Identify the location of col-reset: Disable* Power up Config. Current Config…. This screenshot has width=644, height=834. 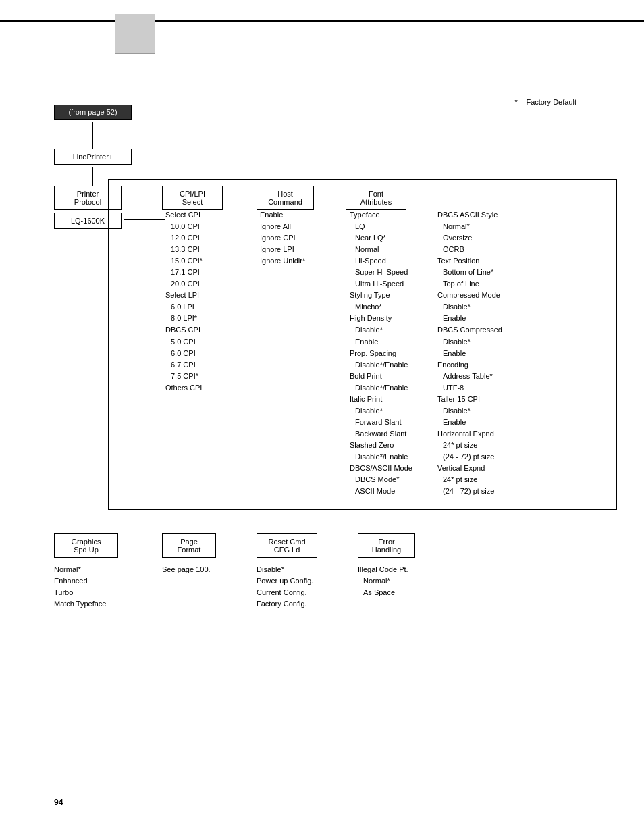
(285, 587).